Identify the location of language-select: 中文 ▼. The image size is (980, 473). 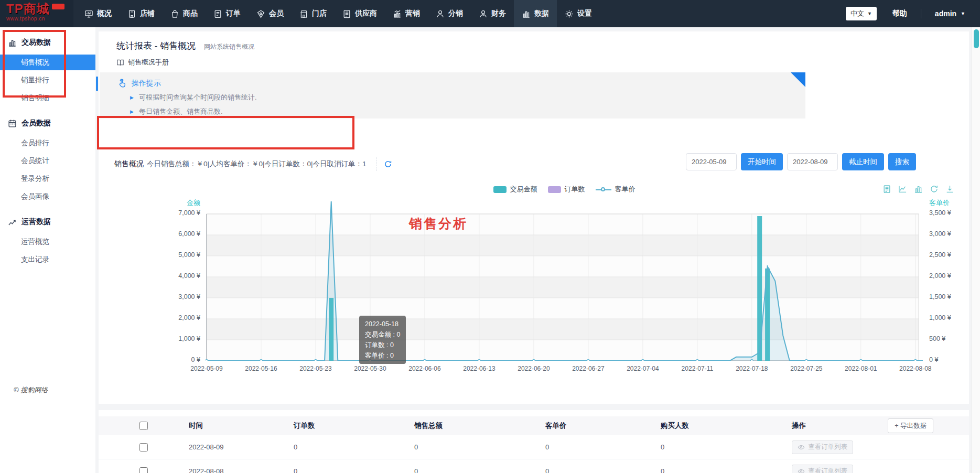
(861, 14).